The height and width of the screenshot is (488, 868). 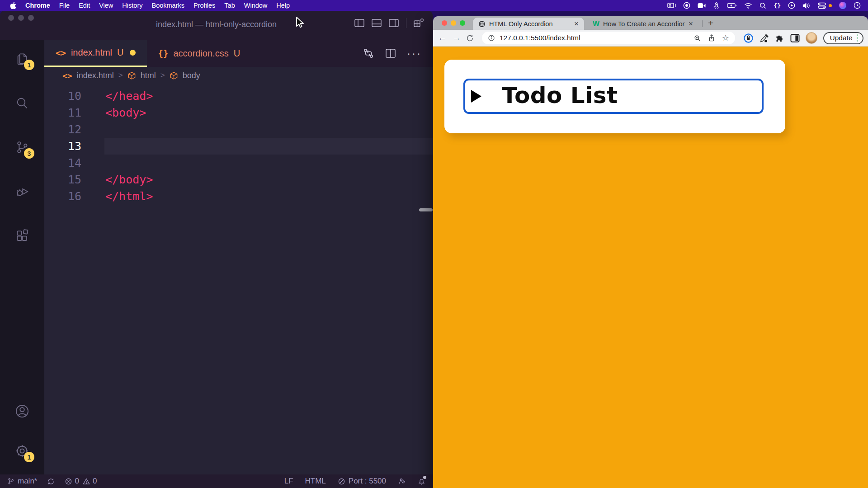 I want to click on live-share-icon, so click(x=402, y=481).